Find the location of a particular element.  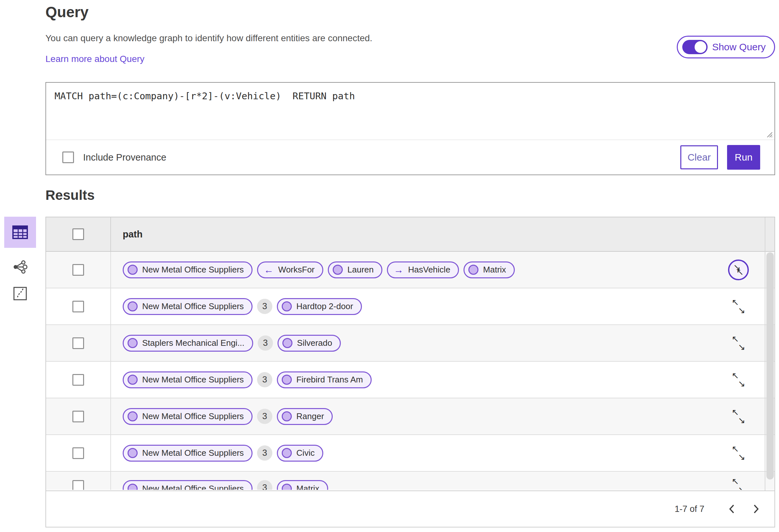

scrollbar-thumb is located at coordinates (770, 366).